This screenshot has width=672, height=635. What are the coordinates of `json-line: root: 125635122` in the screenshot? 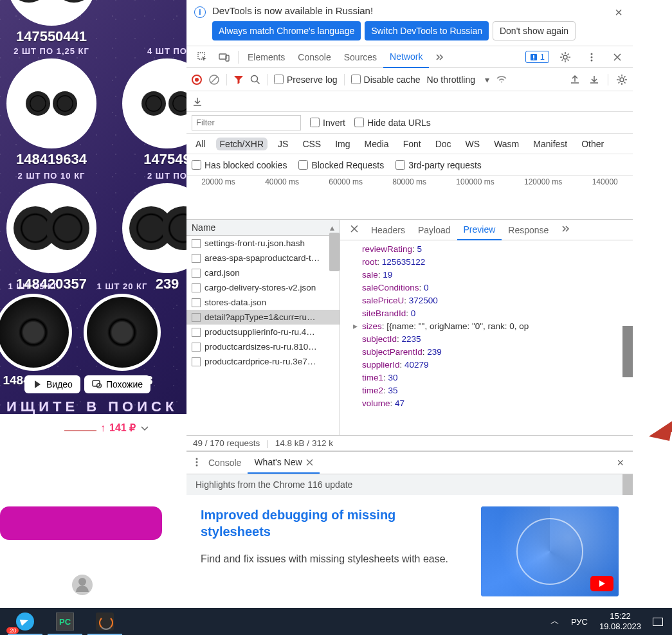 It's located at (498, 262).